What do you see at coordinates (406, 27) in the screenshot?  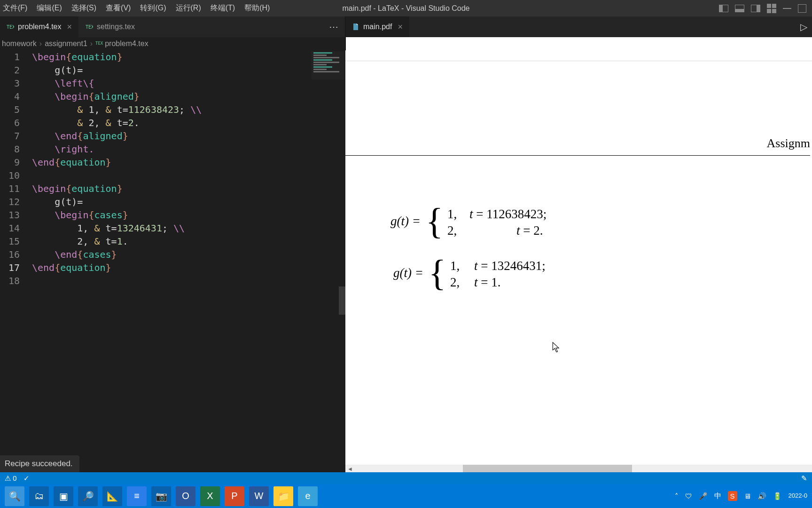 I see `tab-bar: TEXproblem4.tex×TEXsettings.tex⋯ main.pd…` at bounding box center [406, 27].